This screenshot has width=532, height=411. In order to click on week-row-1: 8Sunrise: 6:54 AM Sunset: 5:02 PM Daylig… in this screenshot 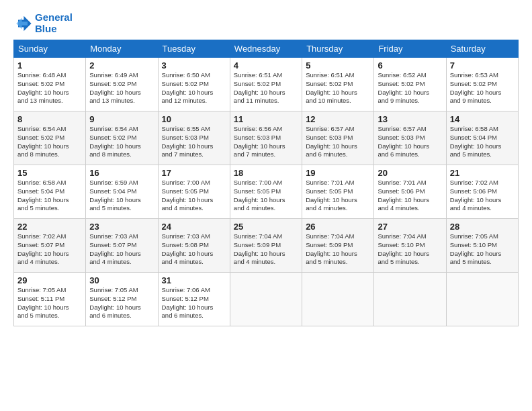, I will do `click(266, 138)`.